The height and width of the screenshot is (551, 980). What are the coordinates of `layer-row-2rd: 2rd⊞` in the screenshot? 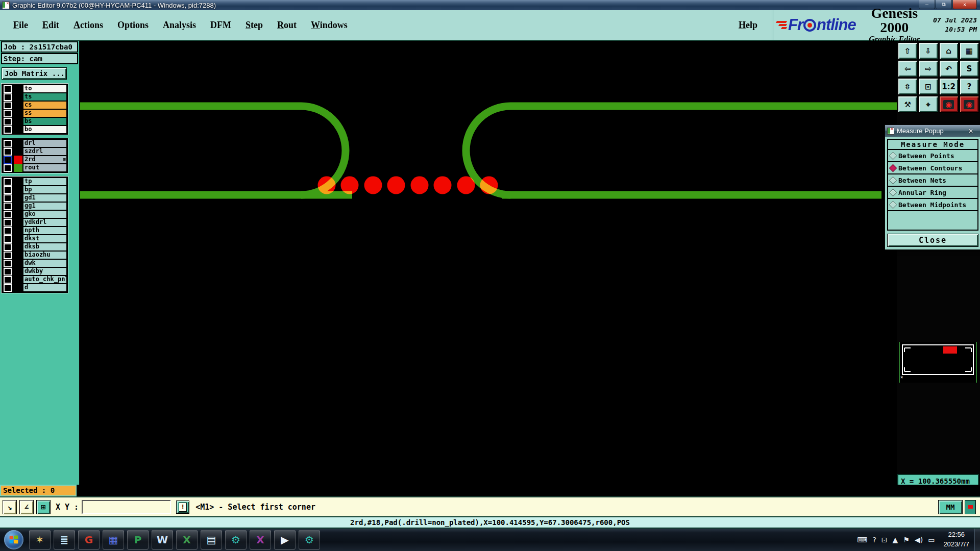 It's located at (35, 160).